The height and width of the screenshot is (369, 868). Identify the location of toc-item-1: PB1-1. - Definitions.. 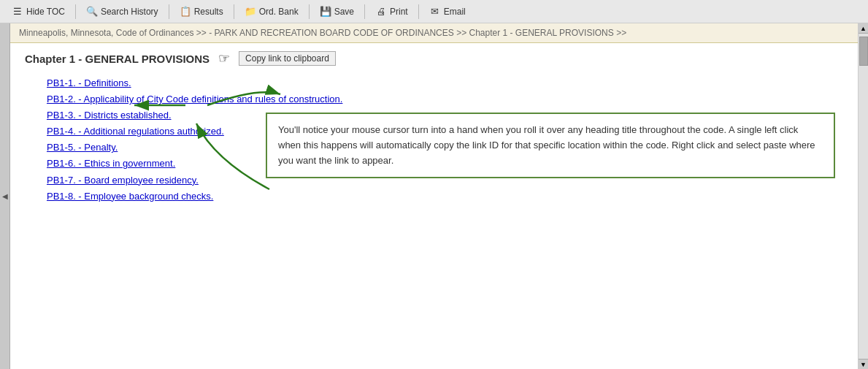
(445, 83).